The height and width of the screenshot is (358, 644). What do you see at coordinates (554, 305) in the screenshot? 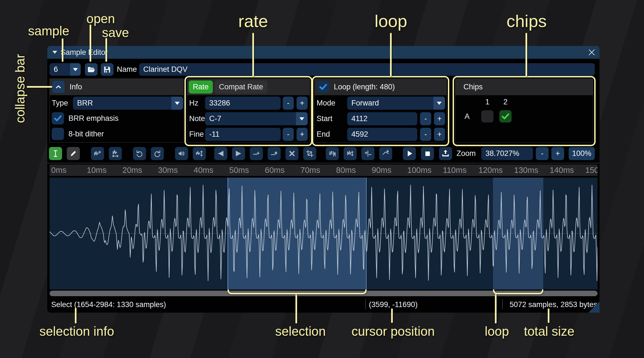
I see `status-total-size: 5072 samples, 2853 bytes` at bounding box center [554, 305].